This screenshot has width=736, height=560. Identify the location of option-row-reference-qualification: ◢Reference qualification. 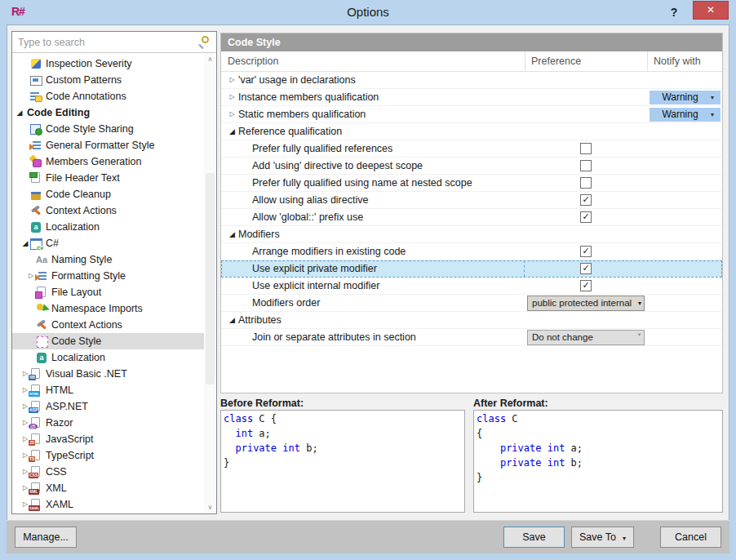
(472, 132).